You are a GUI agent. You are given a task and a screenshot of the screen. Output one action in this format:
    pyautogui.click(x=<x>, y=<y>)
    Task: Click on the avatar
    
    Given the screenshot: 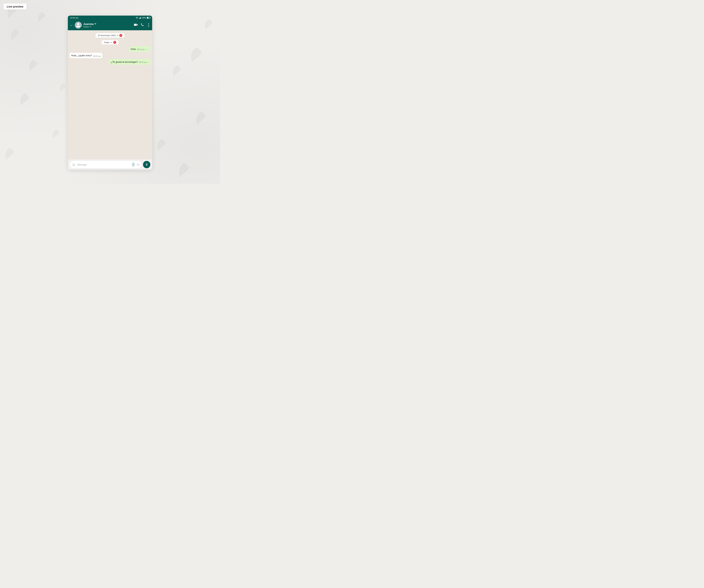 What is the action you would take?
    pyautogui.click(x=78, y=25)
    